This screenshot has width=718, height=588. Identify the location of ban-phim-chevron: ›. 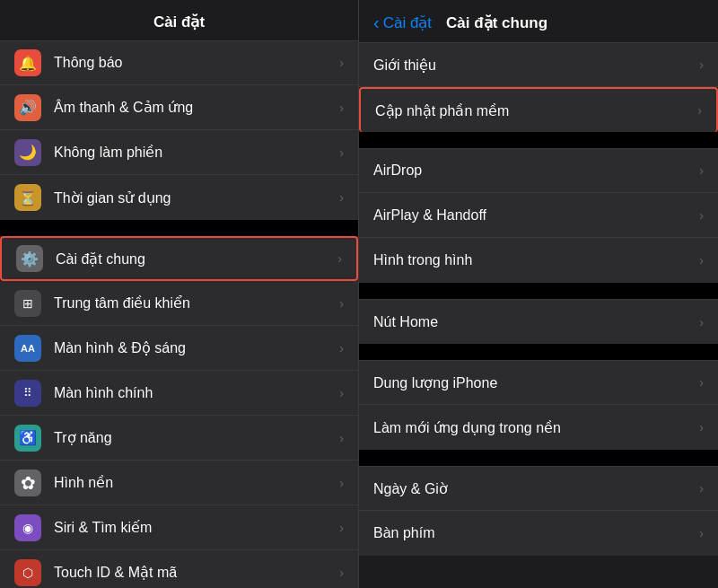
(702, 533).